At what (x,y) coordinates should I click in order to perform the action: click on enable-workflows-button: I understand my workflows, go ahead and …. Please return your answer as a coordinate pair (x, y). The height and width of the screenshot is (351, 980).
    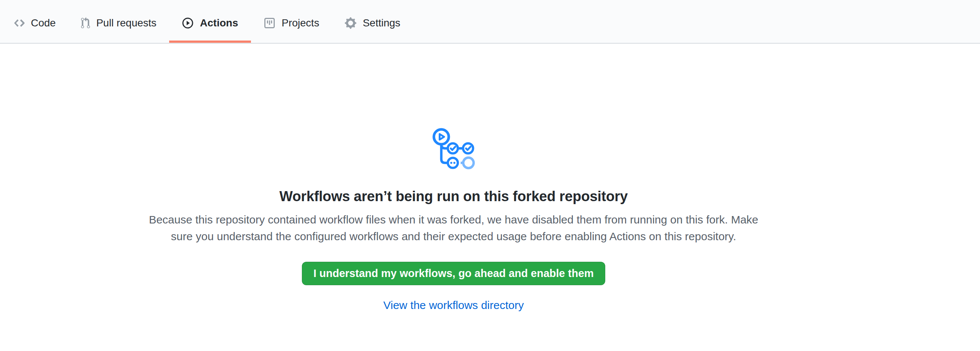
    Looking at the image, I should click on (453, 273).